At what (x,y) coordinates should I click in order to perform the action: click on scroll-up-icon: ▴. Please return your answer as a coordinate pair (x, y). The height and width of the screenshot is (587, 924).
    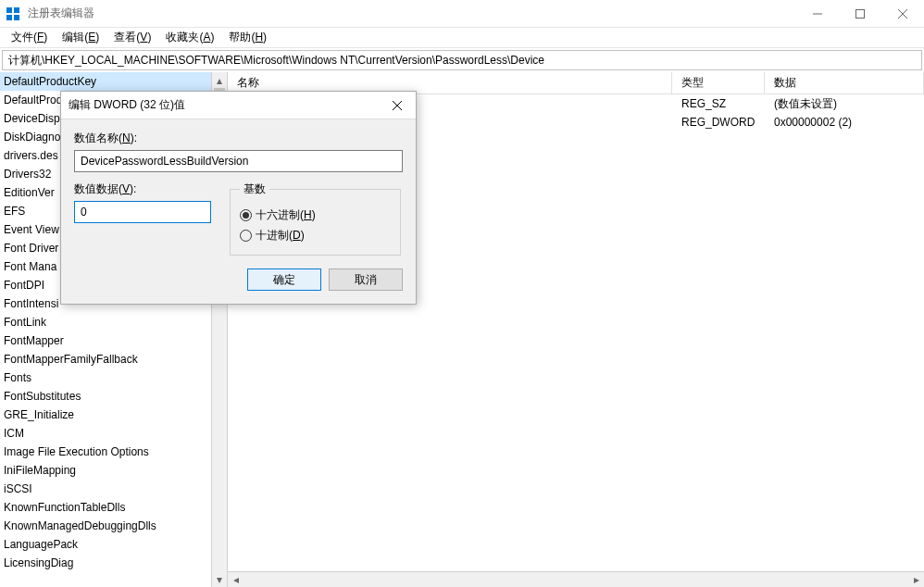
    Looking at the image, I should click on (219, 80).